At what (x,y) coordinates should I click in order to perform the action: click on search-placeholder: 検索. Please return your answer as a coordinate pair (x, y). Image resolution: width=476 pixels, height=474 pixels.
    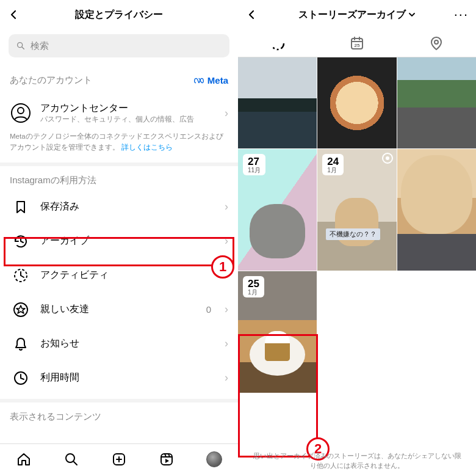
    Looking at the image, I should click on (40, 46).